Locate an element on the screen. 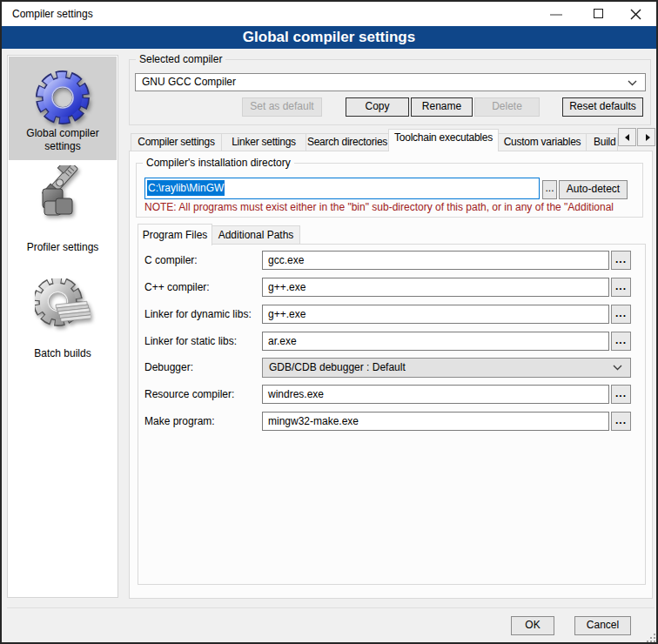 The height and width of the screenshot is (644, 658). titlebar: Compiler settings is located at coordinates (329, 14).